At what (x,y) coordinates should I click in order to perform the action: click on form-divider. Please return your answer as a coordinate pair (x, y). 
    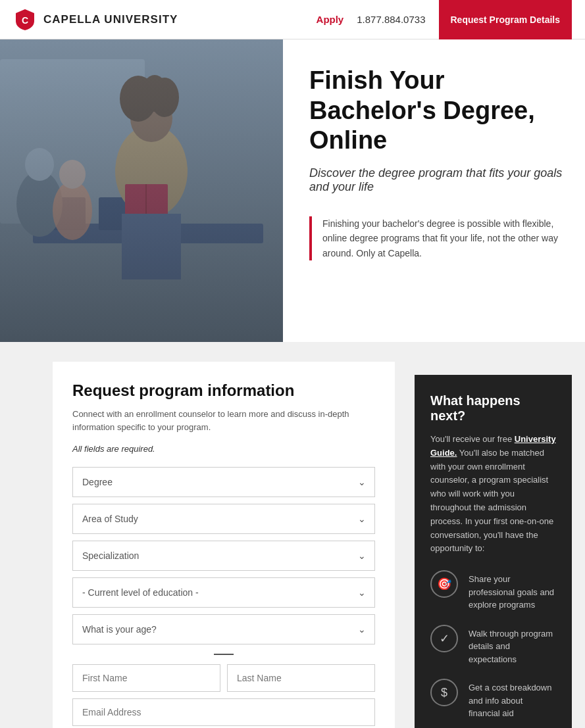
    Looking at the image, I should click on (224, 654).